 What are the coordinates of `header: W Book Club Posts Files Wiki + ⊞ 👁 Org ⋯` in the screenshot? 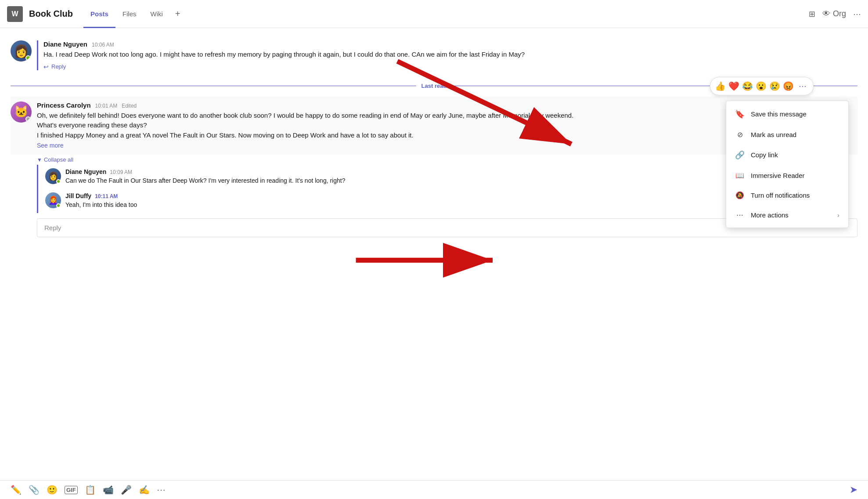 It's located at (434, 14).